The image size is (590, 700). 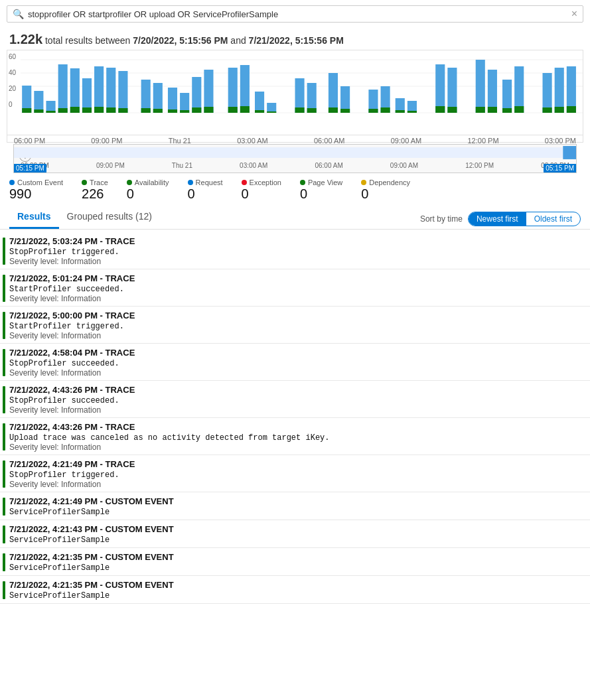 What do you see at coordinates (261, 190) in the screenshot?
I see `metric-exception: Exception 0` at bounding box center [261, 190].